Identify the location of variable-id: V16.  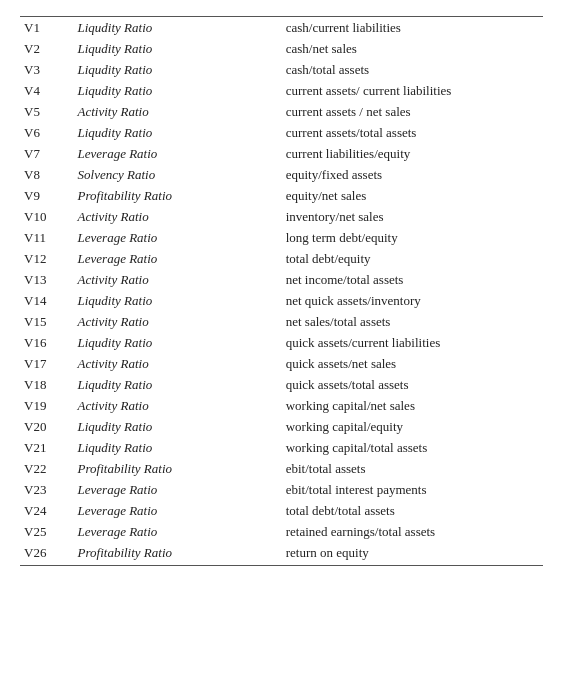
(47, 342).